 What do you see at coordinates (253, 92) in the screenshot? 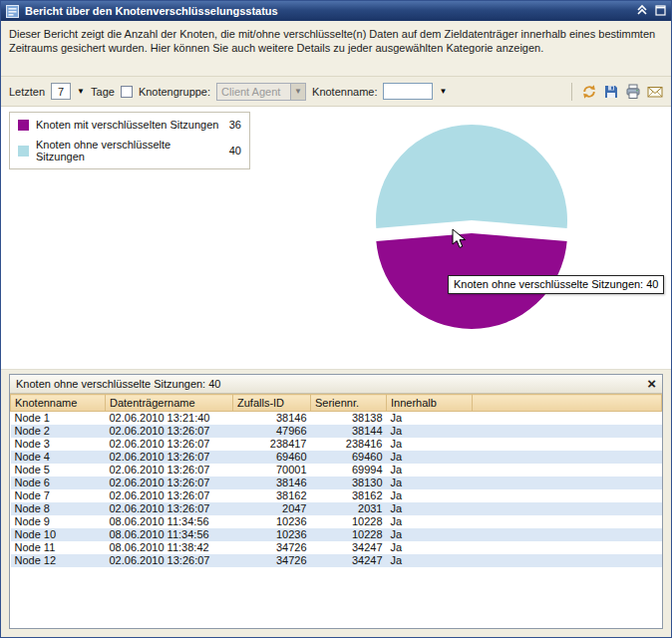
I see `knotengruppe-value: Client Agent` at bounding box center [253, 92].